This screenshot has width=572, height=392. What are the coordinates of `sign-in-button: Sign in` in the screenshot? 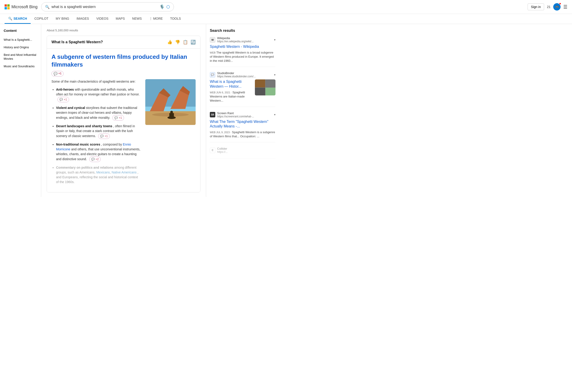 It's located at (536, 7).